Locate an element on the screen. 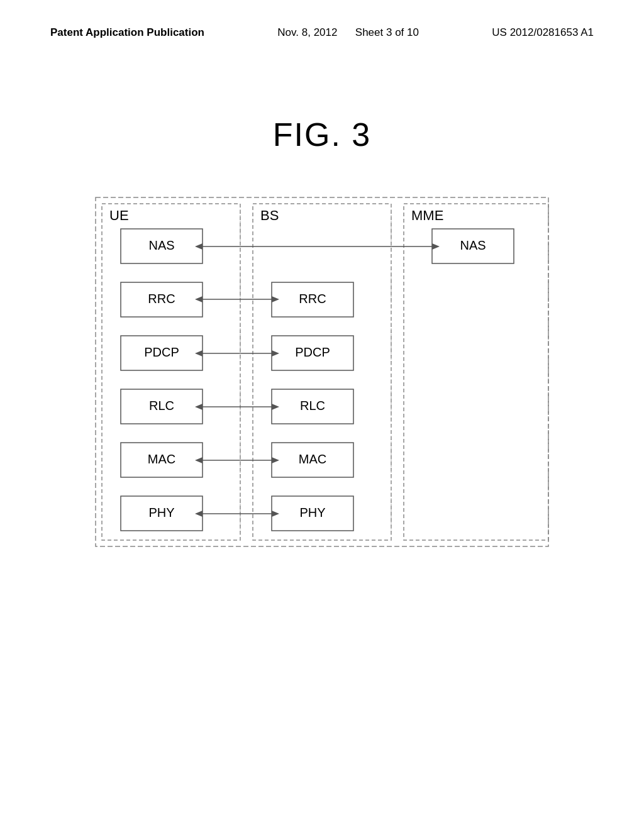  header-left: Patent Application Publication is located at coordinates (127, 33).